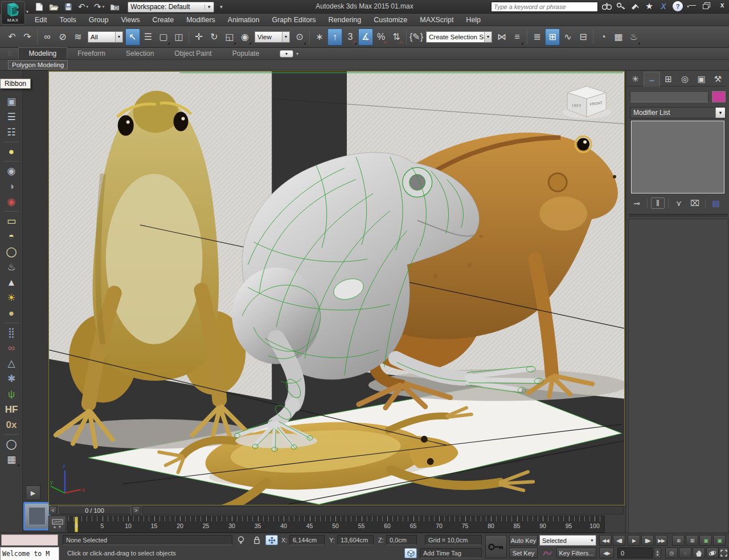 The width and height of the screenshot is (729, 560). What do you see at coordinates (634, 541) in the screenshot?
I see `play-animation-button: ▶` at bounding box center [634, 541].